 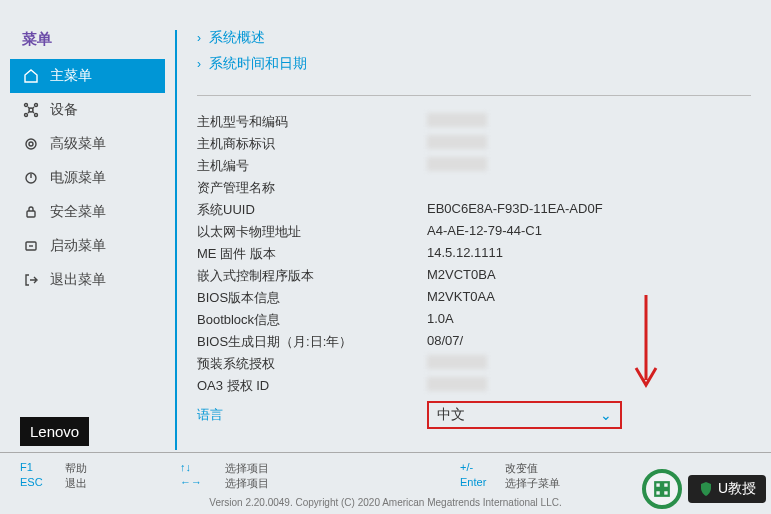 I want to click on info-row: 嵌入式控制程序版本M2VCT0BA, so click(x=474, y=276).